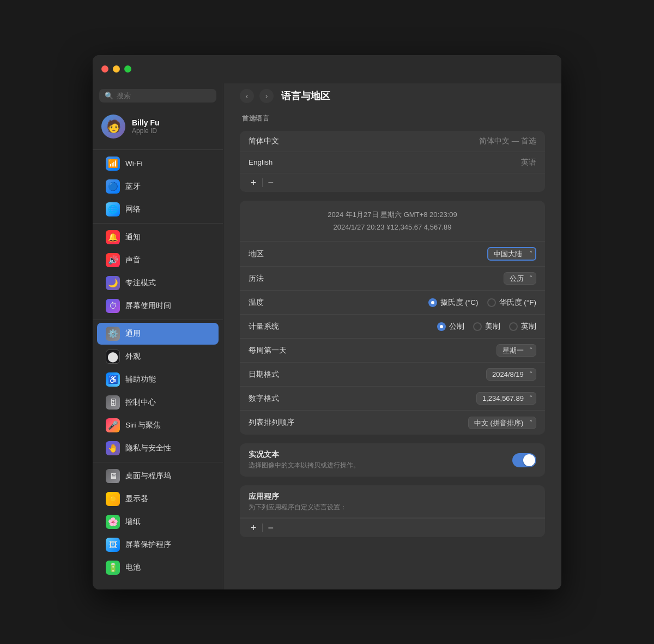  What do you see at coordinates (158, 164) in the screenshot?
I see `sidebar-item-wifi: 📶 Wi-Fi` at bounding box center [158, 164].